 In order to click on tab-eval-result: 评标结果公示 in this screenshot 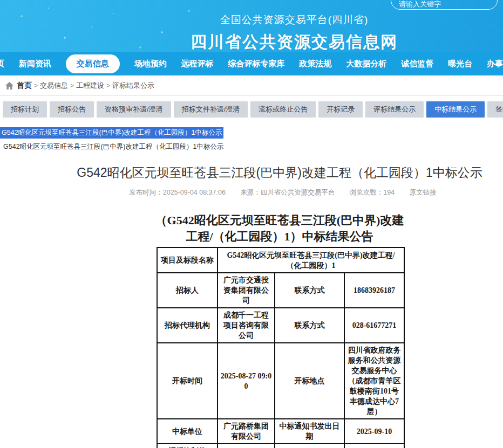, I will do `click(395, 109)`.